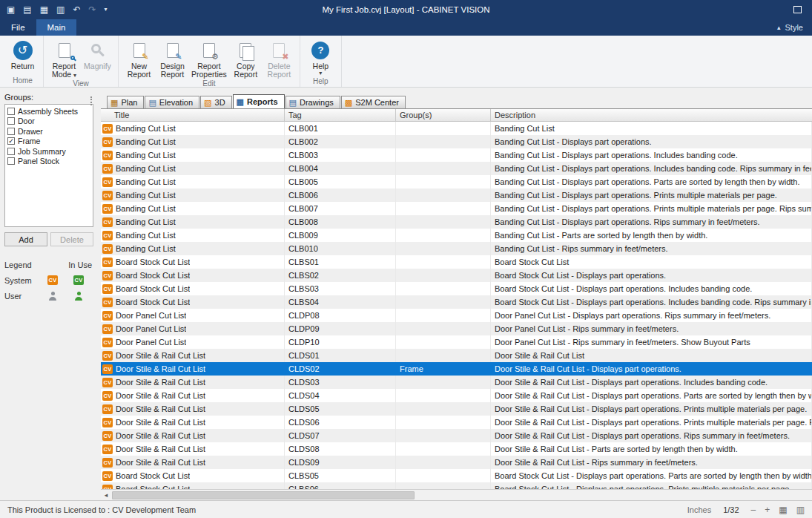 The image size is (812, 518). I want to click on table-row: CVDoor Stile & Rail Cut ListCLDS04Door S…, so click(457, 396).